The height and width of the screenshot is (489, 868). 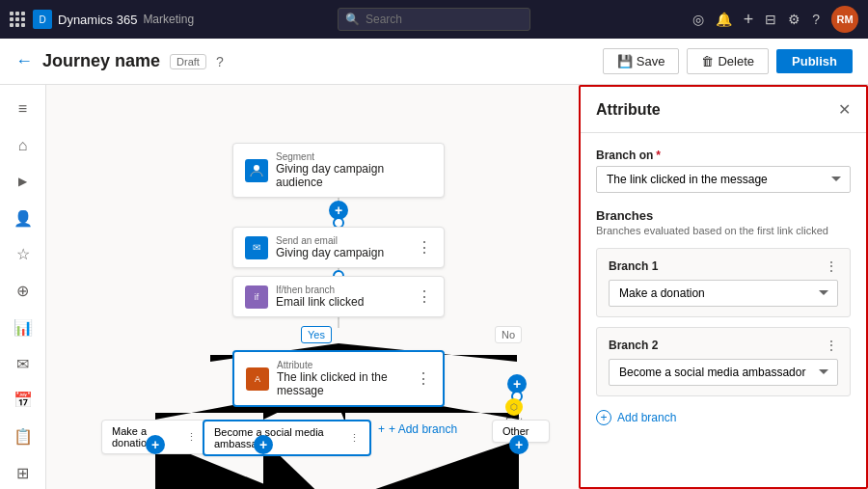 What do you see at coordinates (845, 19) in the screenshot?
I see `avatar: RM` at bounding box center [845, 19].